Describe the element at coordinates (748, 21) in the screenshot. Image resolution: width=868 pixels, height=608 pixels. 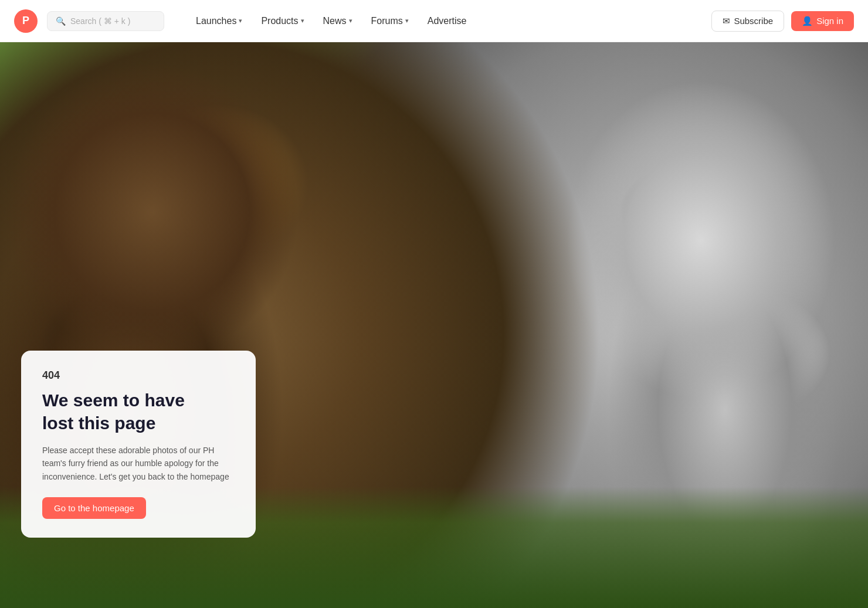
I see `subscribe-button: ✉ Subscribe` at that location.